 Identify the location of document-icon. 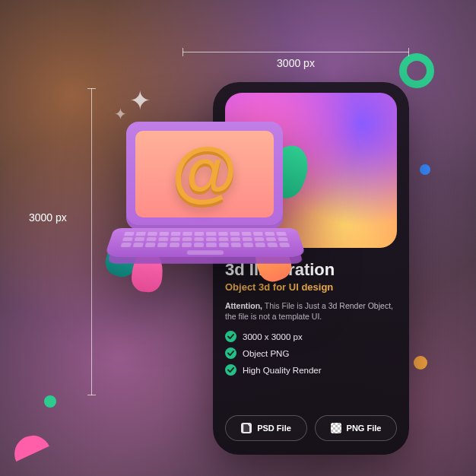
(246, 428).